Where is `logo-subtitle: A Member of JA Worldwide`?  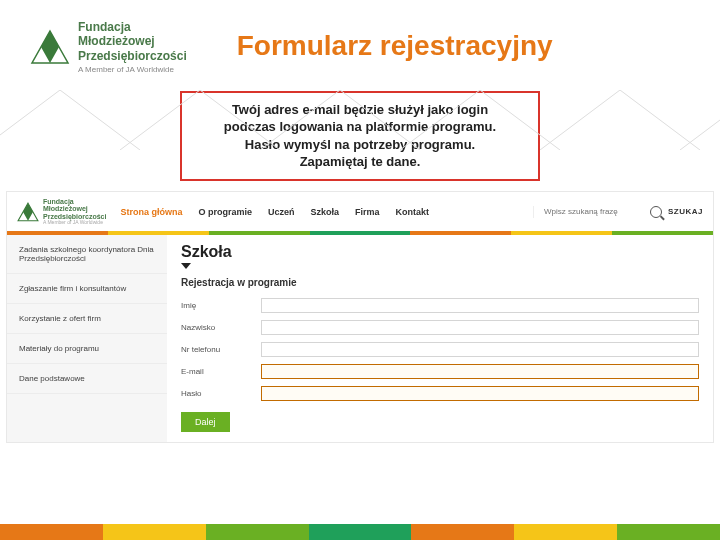
logo-subtitle: A Member of JA Worldwide is located at coordinates (132, 70).